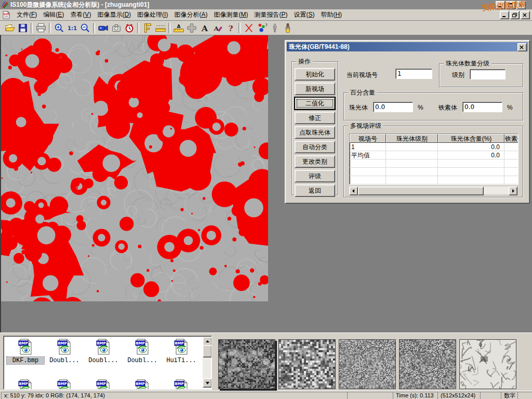 This screenshot has width=532, height=399. Describe the element at coordinates (266, 25) in the screenshot. I see `svg-text: 3` at that location.